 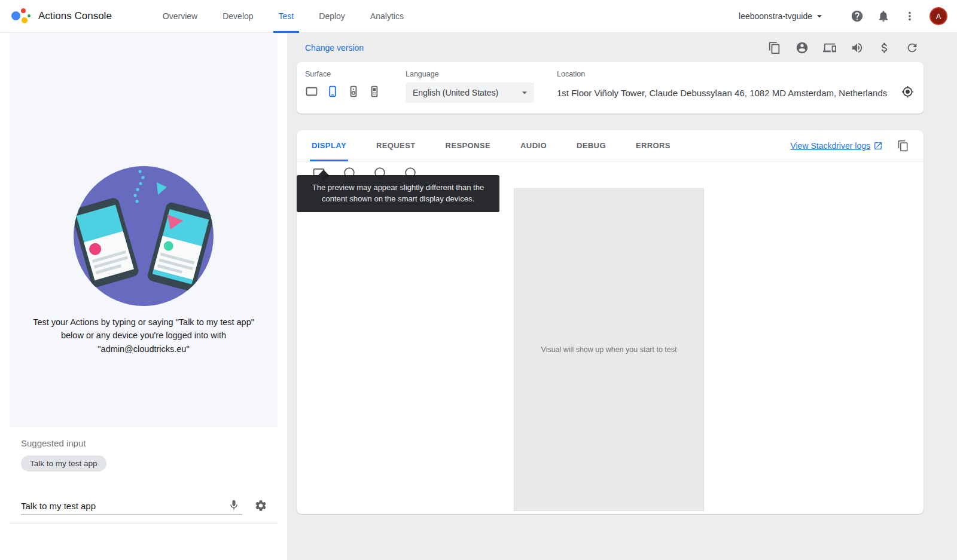 I want to click on preview-tooltip: The preview may appear slightly differen…, so click(x=398, y=194).